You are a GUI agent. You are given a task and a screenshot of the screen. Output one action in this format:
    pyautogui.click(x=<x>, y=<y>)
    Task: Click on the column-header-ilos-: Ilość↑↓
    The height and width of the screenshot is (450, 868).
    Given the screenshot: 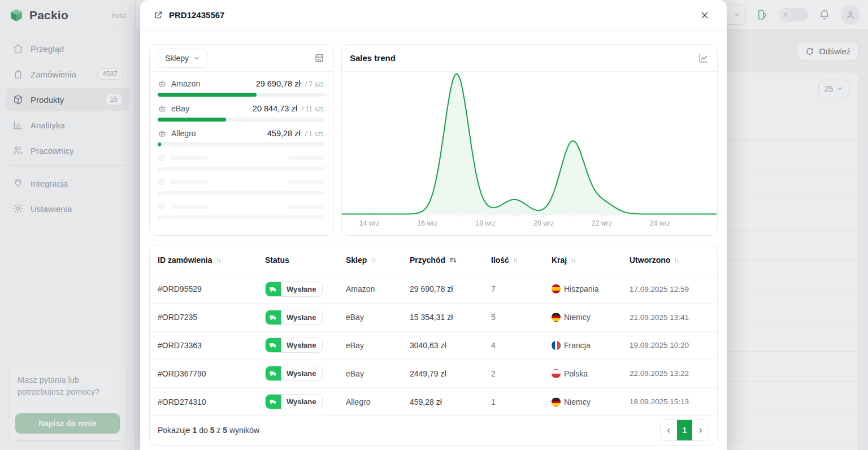 What is the action you would take?
    pyautogui.click(x=513, y=260)
    